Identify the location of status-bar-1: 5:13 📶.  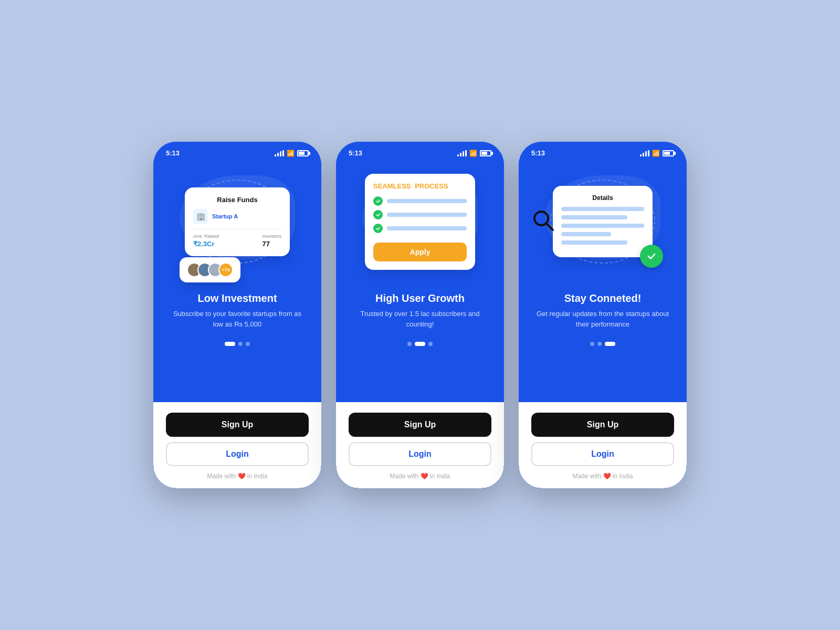
(237, 151).